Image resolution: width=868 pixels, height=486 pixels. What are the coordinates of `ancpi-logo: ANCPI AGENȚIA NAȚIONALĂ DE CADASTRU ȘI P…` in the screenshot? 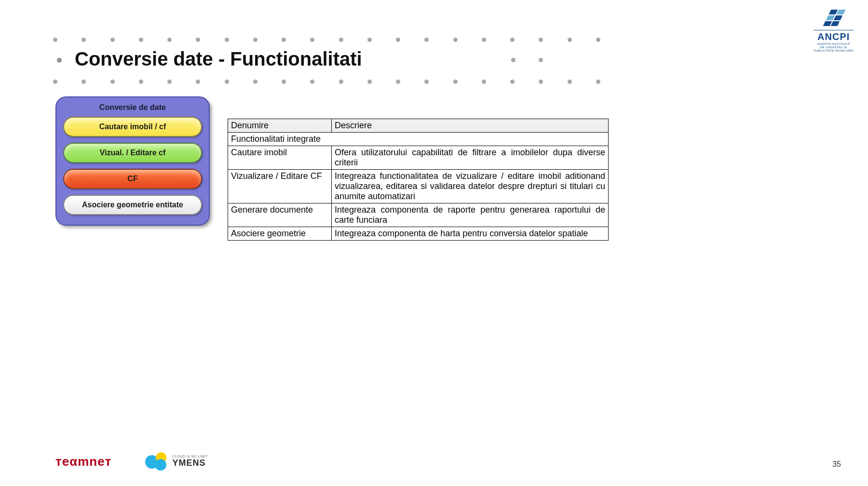 It's located at (833, 31).